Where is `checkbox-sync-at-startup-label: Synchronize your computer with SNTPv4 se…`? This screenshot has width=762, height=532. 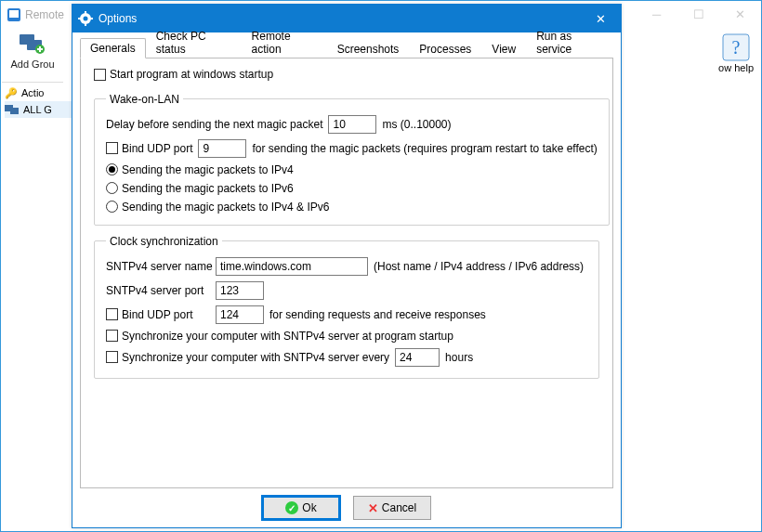
checkbox-sync-at-startup-label: Synchronize your computer with SNTPv4 se… is located at coordinates (288, 336).